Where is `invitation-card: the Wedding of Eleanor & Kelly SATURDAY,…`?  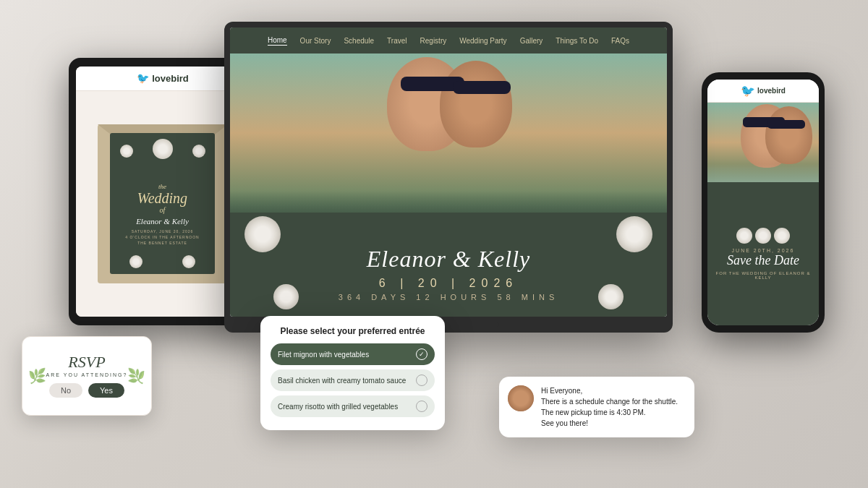
invitation-card: the Wedding of Eleanor & Kelly SATURDAY,… is located at coordinates (162, 204).